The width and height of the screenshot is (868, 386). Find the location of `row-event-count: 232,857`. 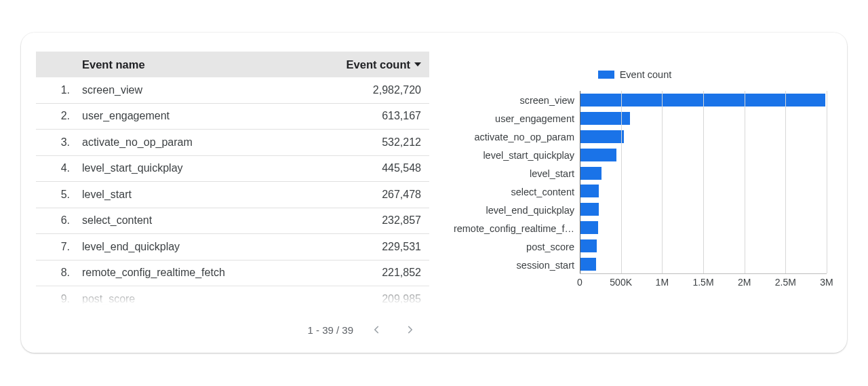

row-event-count: 232,857 is located at coordinates (360, 220).